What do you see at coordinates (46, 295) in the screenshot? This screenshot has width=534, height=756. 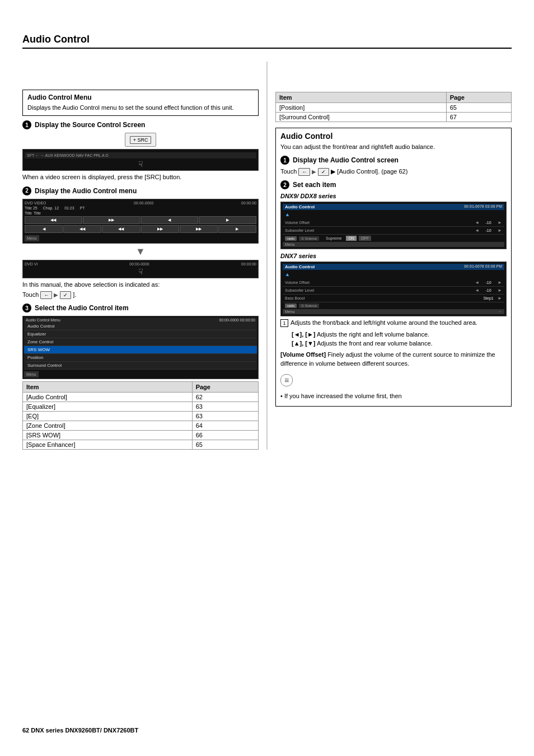 I see `touch-btn-arrow: ←` at bounding box center [46, 295].